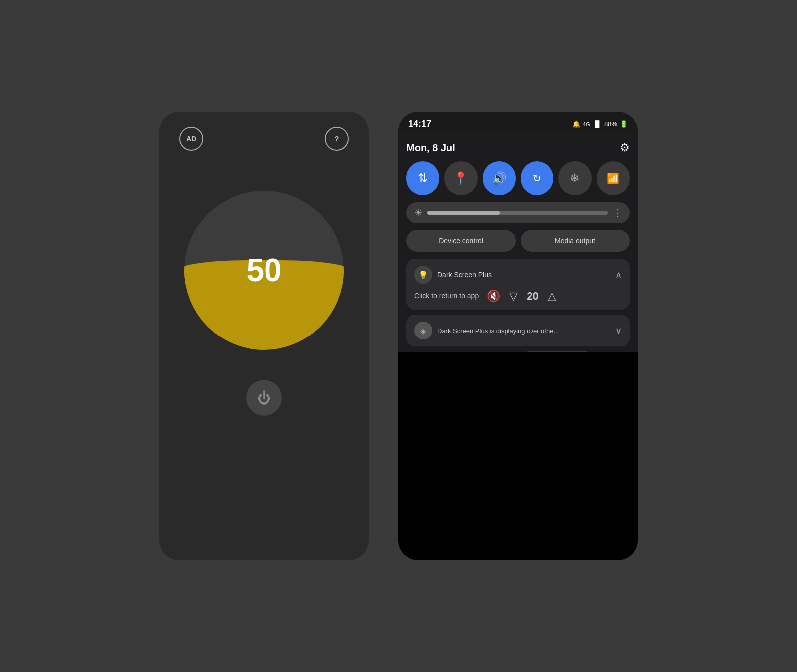 This screenshot has height=672, width=797. Describe the element at coordinates (264, 270) in the screenshot. I see `liquid-ball-container: 50` at that location.